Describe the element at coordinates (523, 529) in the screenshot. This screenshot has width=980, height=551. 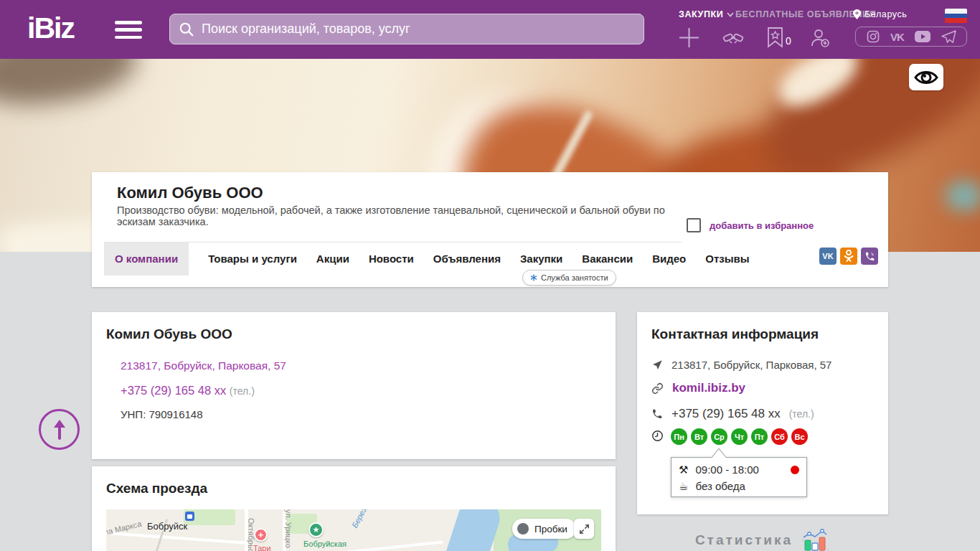
I see `traffic-light-icon` at that location.